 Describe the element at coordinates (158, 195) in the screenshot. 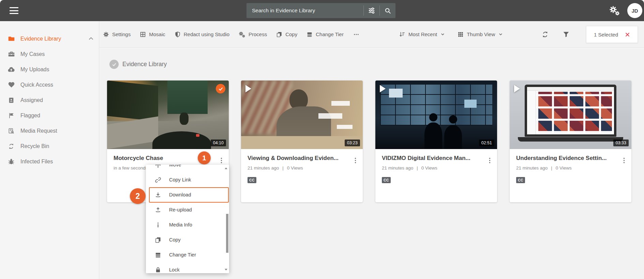

I see `download-icon` at that location.